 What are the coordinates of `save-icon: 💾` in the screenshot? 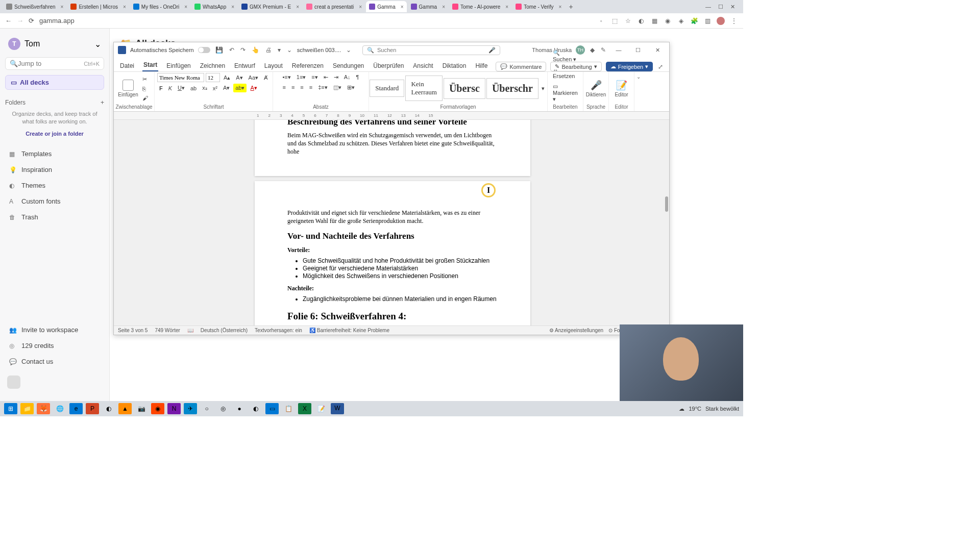 It's located at (219, 50).